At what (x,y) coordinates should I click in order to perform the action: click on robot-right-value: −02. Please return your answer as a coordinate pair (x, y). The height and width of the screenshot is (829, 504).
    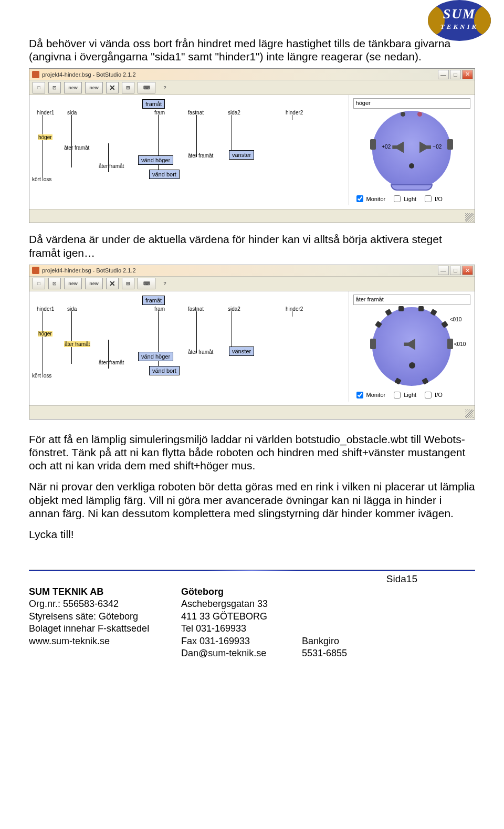
    Looking at the image, I should click on (437, 147).